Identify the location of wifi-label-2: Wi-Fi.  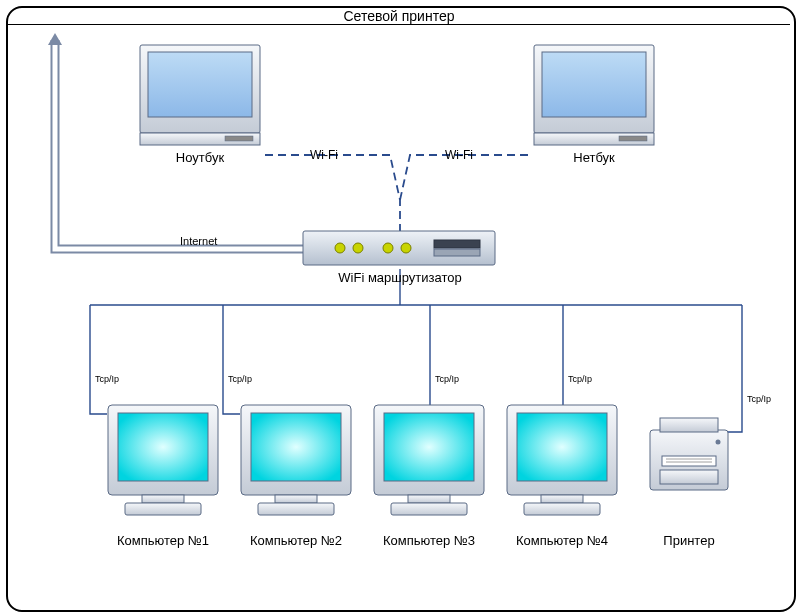
(459, 155).